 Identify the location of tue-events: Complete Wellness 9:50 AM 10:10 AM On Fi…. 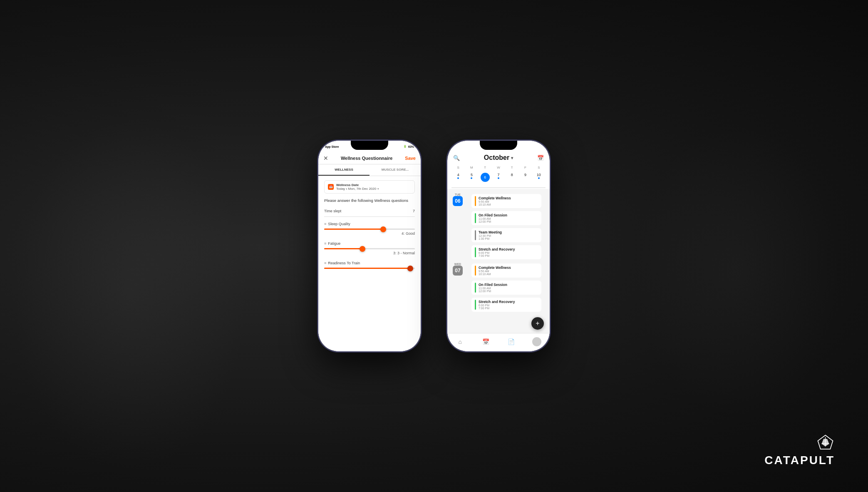
(506, 226).